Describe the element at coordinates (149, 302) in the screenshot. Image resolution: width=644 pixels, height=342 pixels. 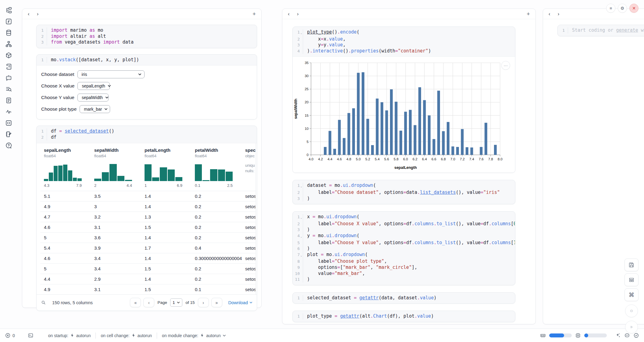
I see `prev-page-button: ‹` at that location.